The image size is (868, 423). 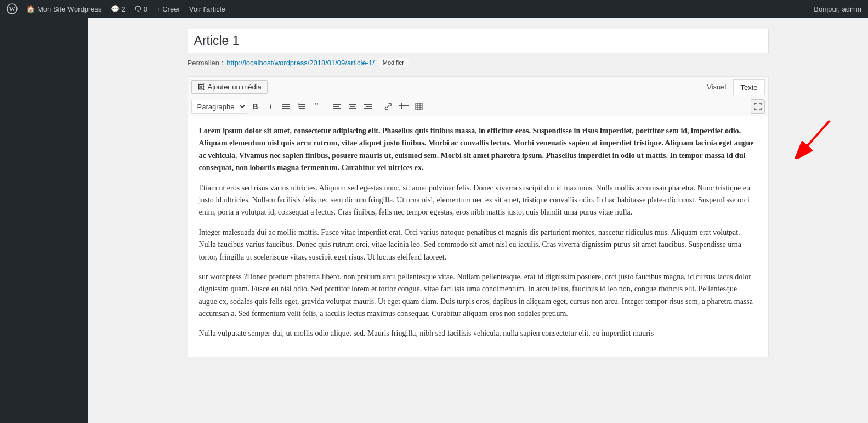 I want to click on site-name-item: 🏠 Mon Site Wordpress, so click(x=64, y=9).